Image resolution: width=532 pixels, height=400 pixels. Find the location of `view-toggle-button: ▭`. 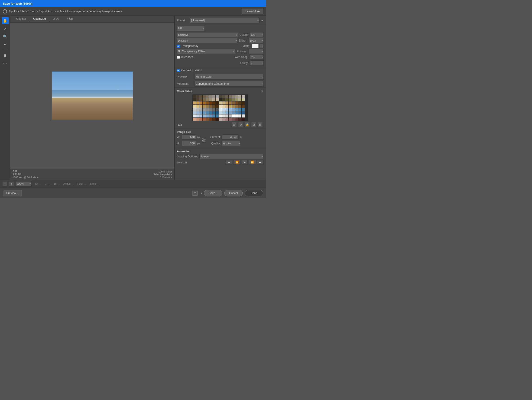

view-toggle-button: ▭ is located at coordinates (5, 63).